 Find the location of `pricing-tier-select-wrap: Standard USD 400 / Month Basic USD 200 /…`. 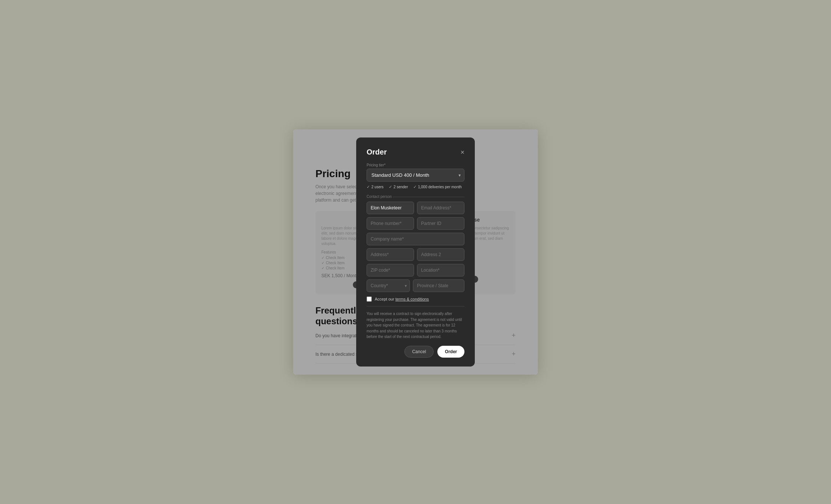

pricing-tier-select-wrap: Standard USD 400 / Month Basic USD 200 /… is located at coordinates (416, 175).